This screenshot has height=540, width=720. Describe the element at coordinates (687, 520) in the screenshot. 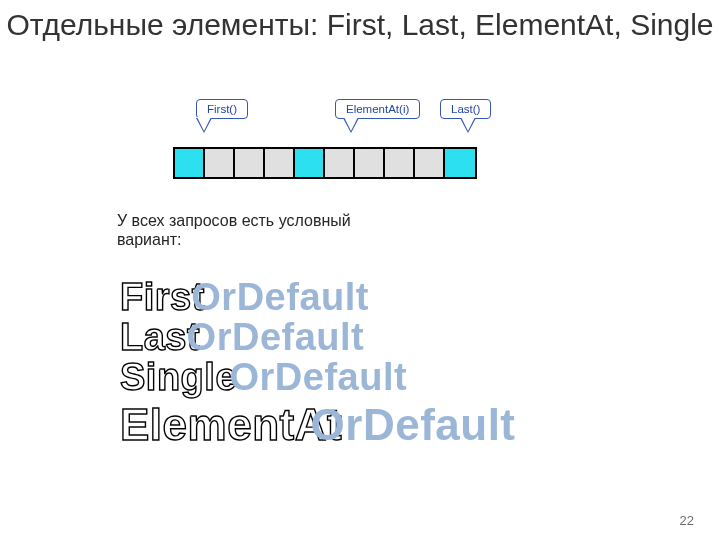

I see `page-number: 22` at that location.